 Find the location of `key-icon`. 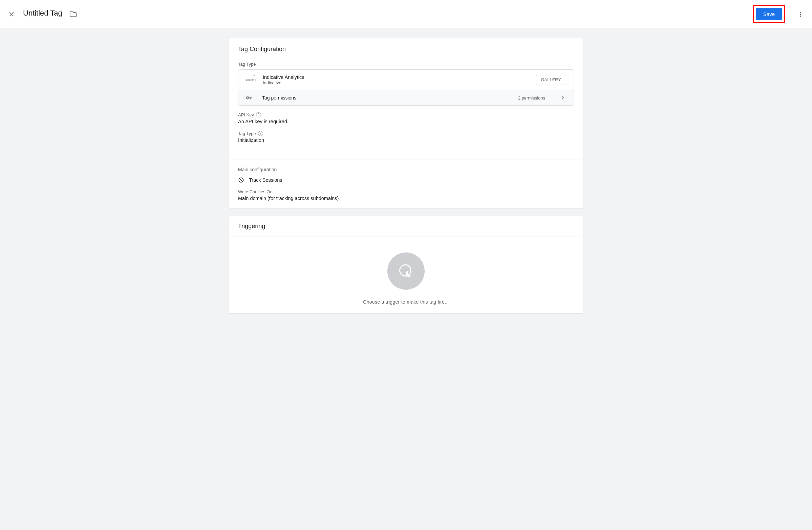

key-icon is located at coordinates (249, 98).